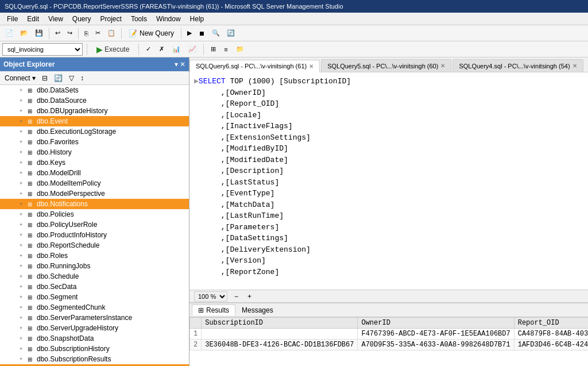 Image resolution: width=588 pixels, height=366 pixels. What do you see at coordinates (45, 78) in the screenshot?
I see `oe-disconnect-btn: ⊟` at bounding box center [45, 78].